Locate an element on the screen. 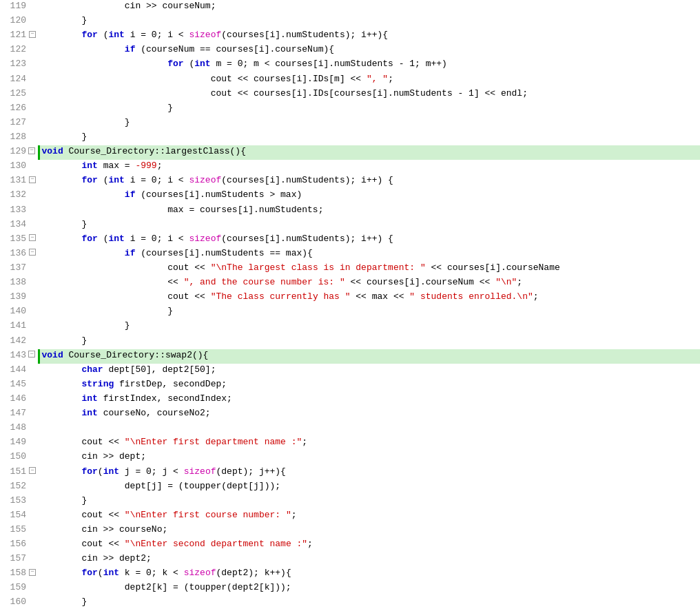  table-row: 120 } is located at coordinates (350, 22).